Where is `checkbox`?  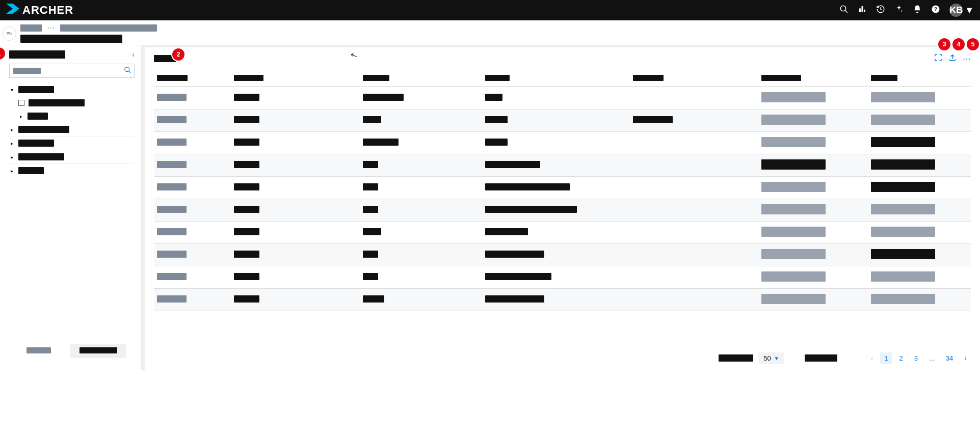
checkbox is located at coordinates (21, 103).